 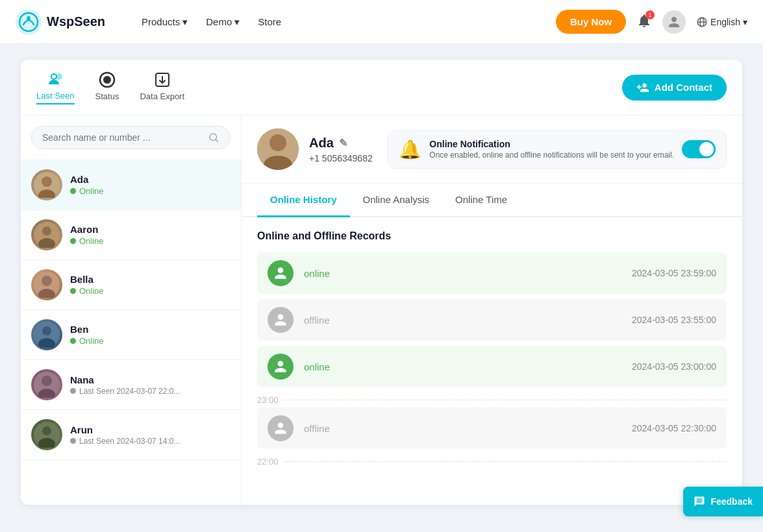 I want to click on edit-contact-icon: ✎, so click(x=343, y=143).